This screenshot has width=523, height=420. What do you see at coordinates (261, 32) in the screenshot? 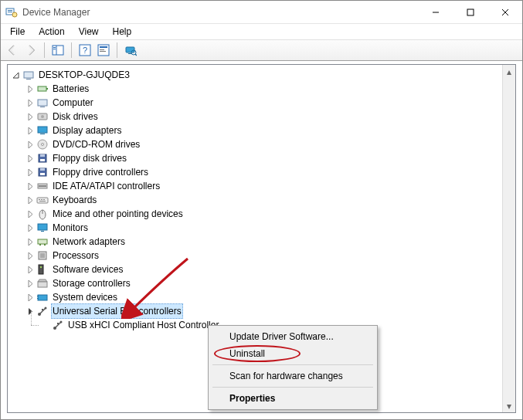
I see `menubar: File Action View Help` at bounding box center [261, 32].